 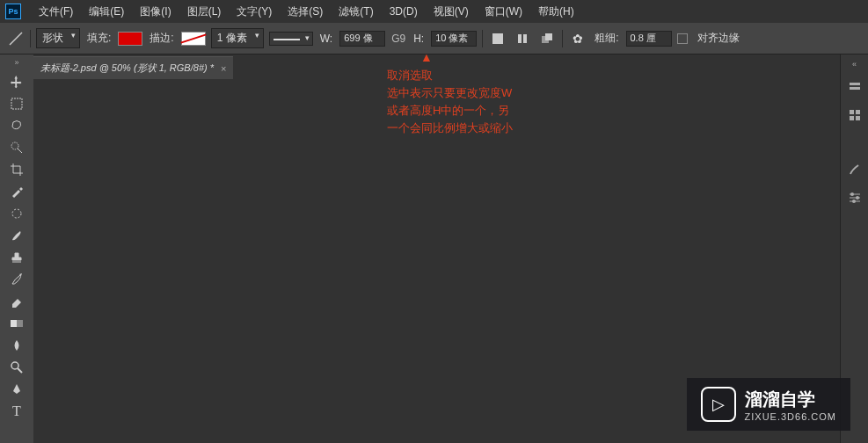 I want to click on menu-file: 文件(F), so click(x=56, y=12).